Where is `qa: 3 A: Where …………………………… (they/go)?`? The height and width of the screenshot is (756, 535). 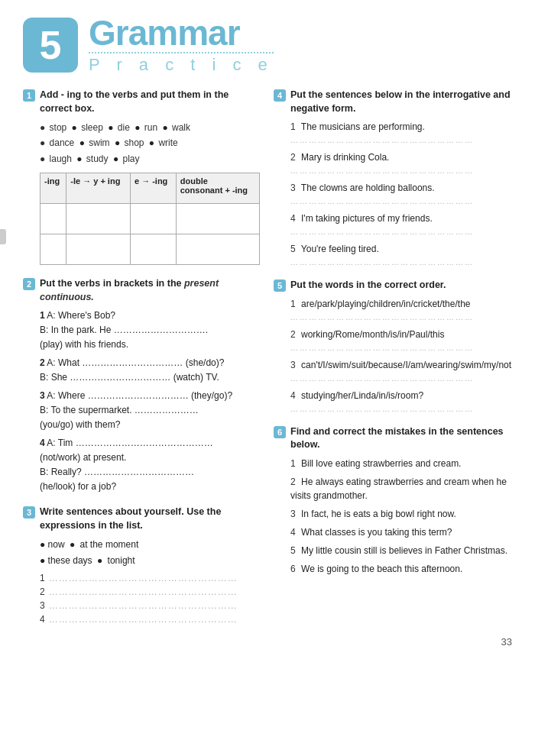
qa: 3 A: Where …………………………… (they/go)? is located at coordinates (150, 396).